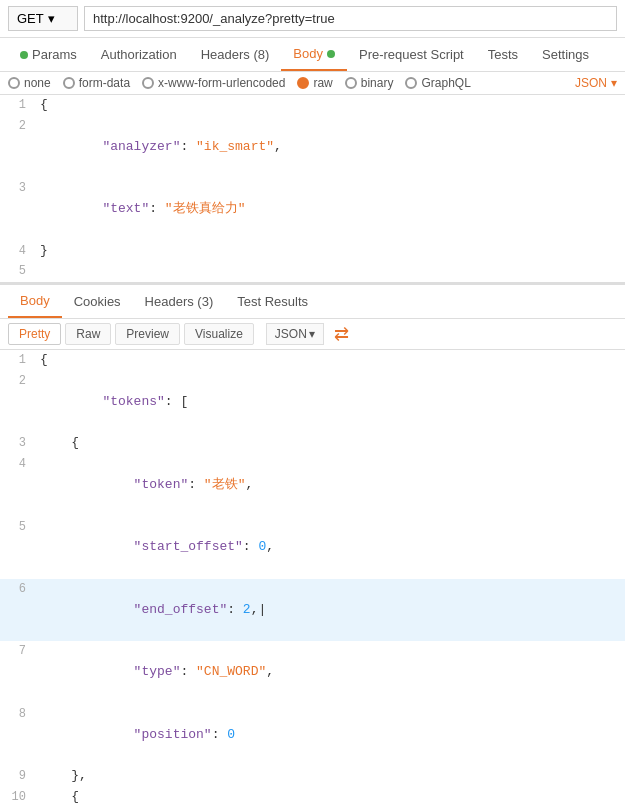 This screenshot has width=625, height=808. I want to click on body-type-row: none form-data x-www-form-urlencoded raw…, so click(312, 84).